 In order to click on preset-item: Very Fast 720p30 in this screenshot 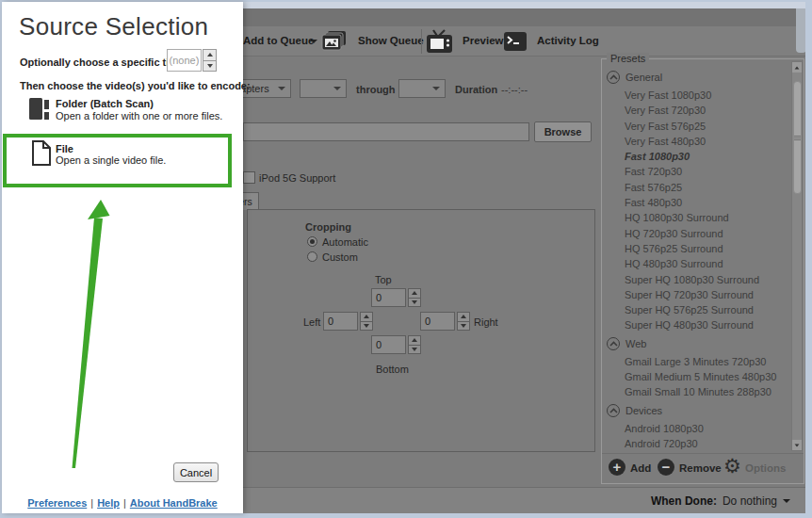, I will do `click(697, 110)`.